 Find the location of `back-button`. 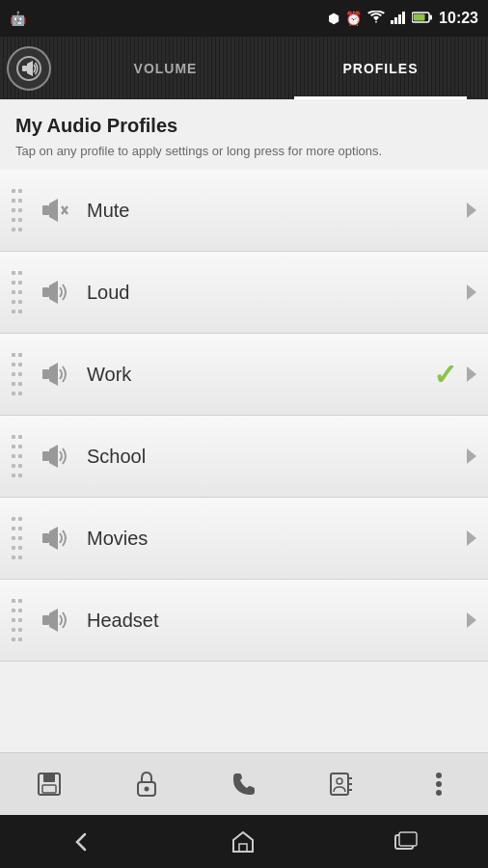

back-button is located at coordinates (81, 842).